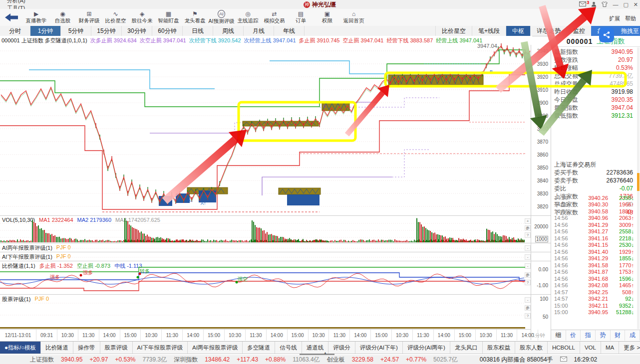  Describe the element at coordinates (603, 335) in the screenshot. I see `mini-tab-势: 势` at that location.